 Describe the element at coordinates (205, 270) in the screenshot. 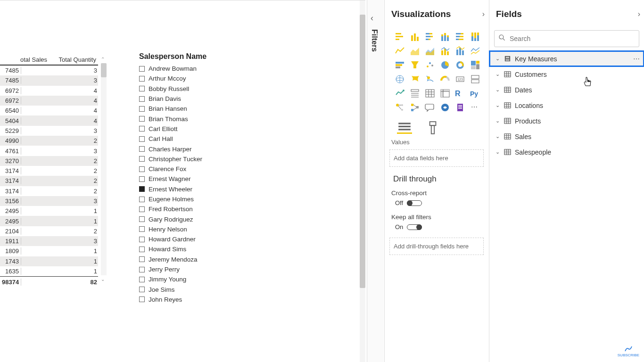

I see `slicer-item: Jerry Perry` at that location.